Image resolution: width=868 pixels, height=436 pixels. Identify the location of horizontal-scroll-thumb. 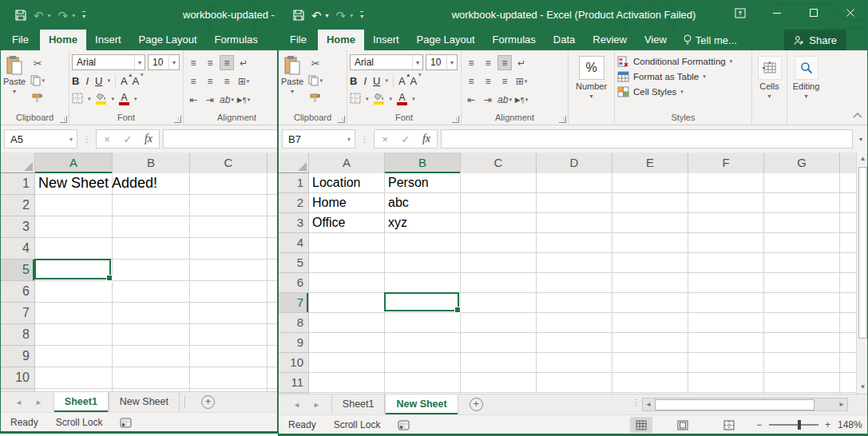
(735, 405).